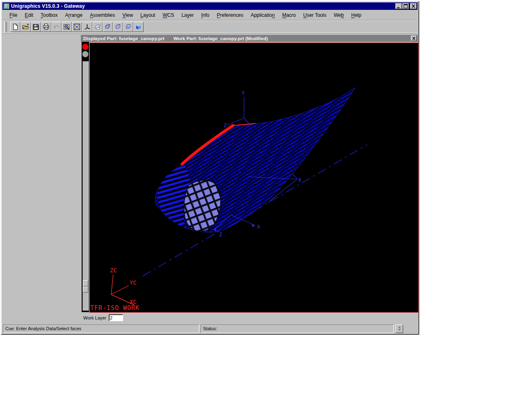  Describe the element at coordinates (221, 235) in the screenshot. I see `abs-axis-z-label: Z` at that location.